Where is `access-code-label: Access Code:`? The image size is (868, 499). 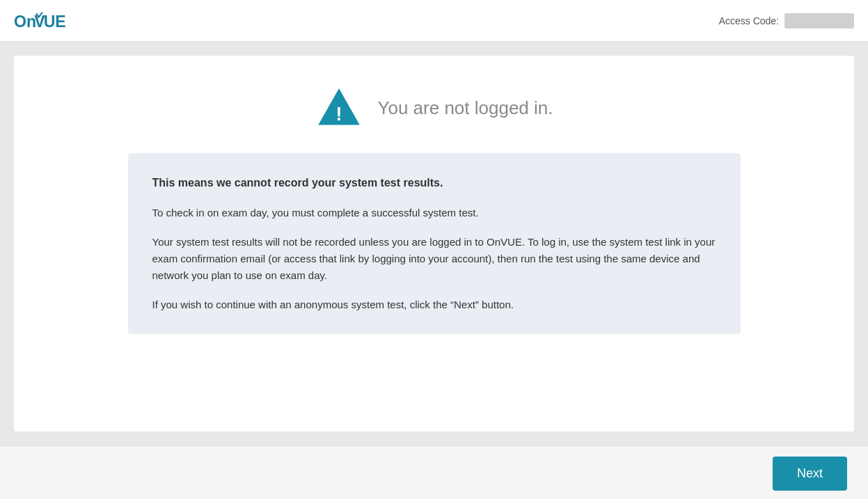 access-code-label: Access Code: is located at coordinates (749, 21).